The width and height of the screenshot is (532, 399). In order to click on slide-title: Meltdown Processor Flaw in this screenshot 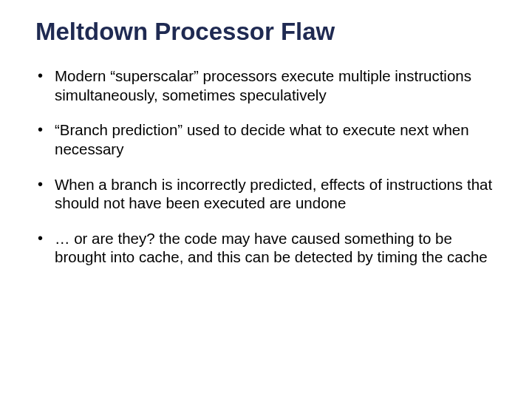, I will do `click(266, 32)`.